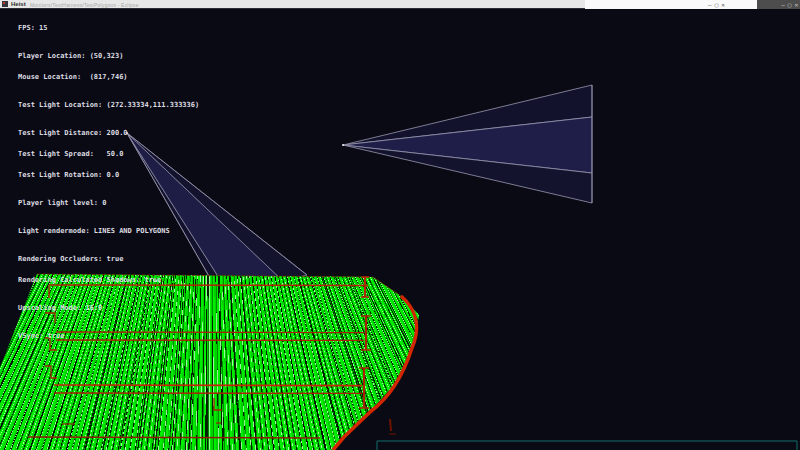 The height and width of the screenshot is (450, 800). Describe the element at coordinates (671, 4) in the screenshot. I see `titlebar-light-segment` at that location.